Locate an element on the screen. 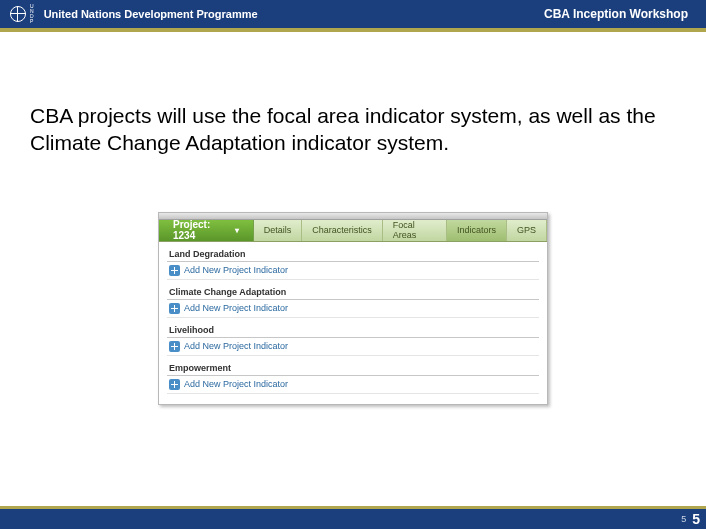 The width and height of the screenshot is (706, 529). section-empowerment: Empowerment Add New Project Indicator is located at coordinates (353, 377).